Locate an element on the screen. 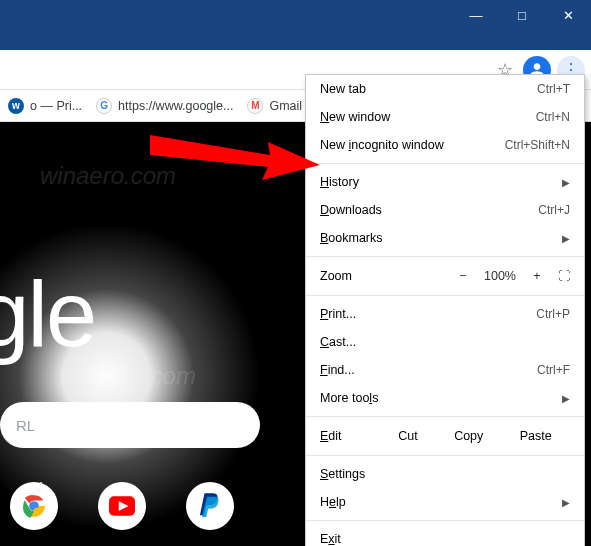  edit-label: Edit is located at coordinates (350, 436).